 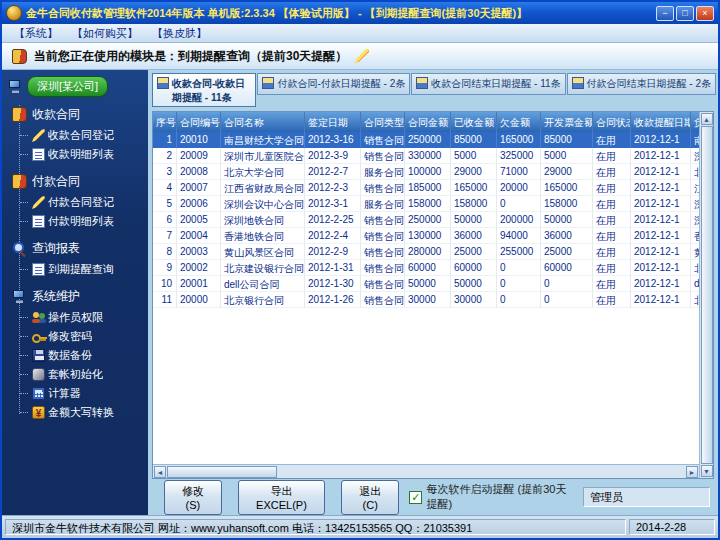 What do you see at coordinates (75, 356) in the screenshot?
I see `sidebar-item: 数据备份` at bounding box center [75, 356].